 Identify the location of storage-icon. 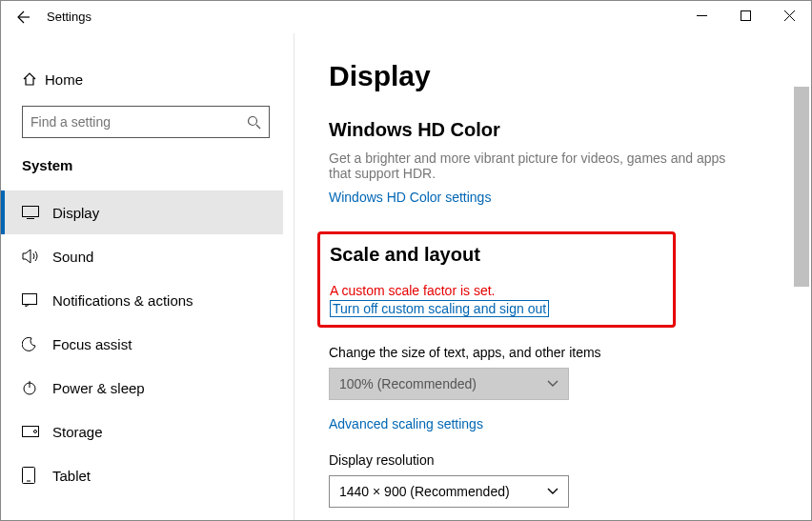
(37, 431).